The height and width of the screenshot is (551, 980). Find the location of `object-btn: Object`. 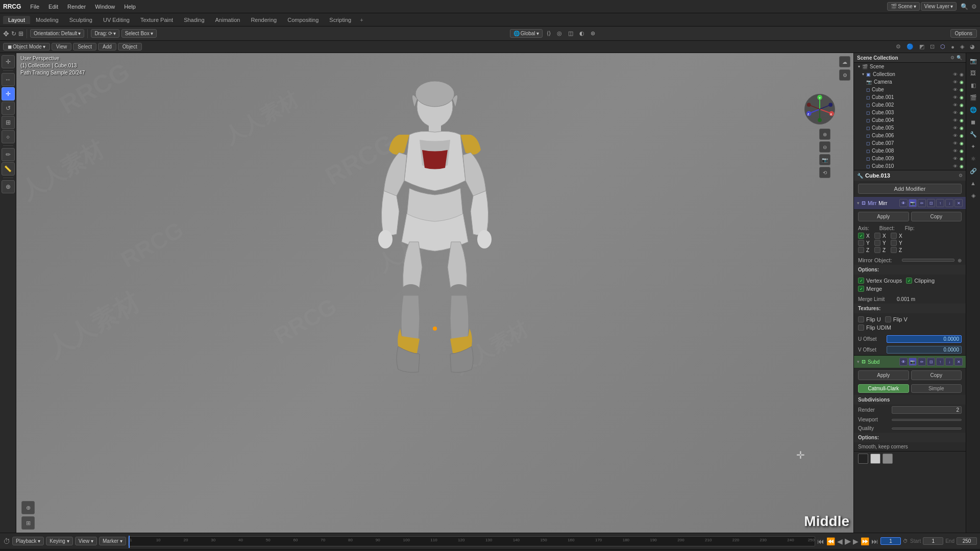

object-btn: Object is located at coordinates (130, 47).